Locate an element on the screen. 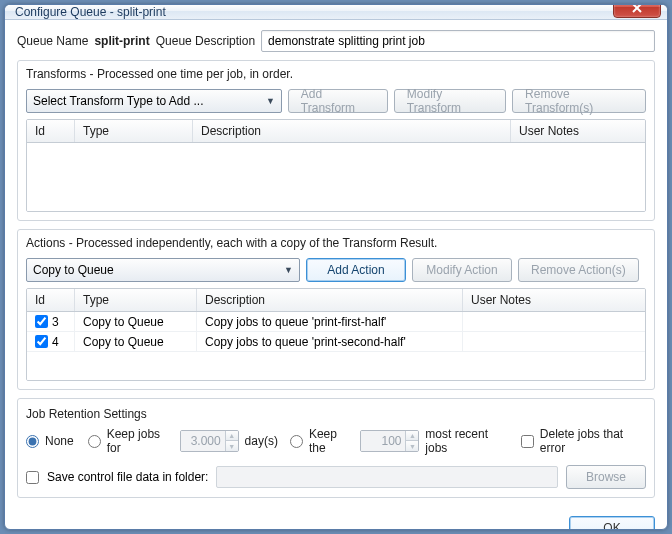 The height and width of the screenshot is (534, 672). save-control-path-input is located at coordinates (387, 477).